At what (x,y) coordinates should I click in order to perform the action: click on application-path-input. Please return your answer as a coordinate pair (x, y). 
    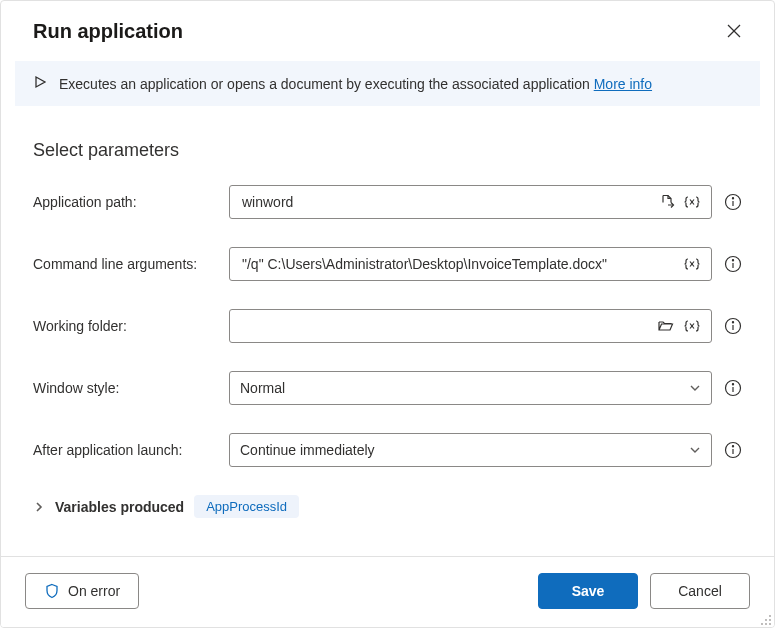
    Looking at the image, I should click on (446, 202).